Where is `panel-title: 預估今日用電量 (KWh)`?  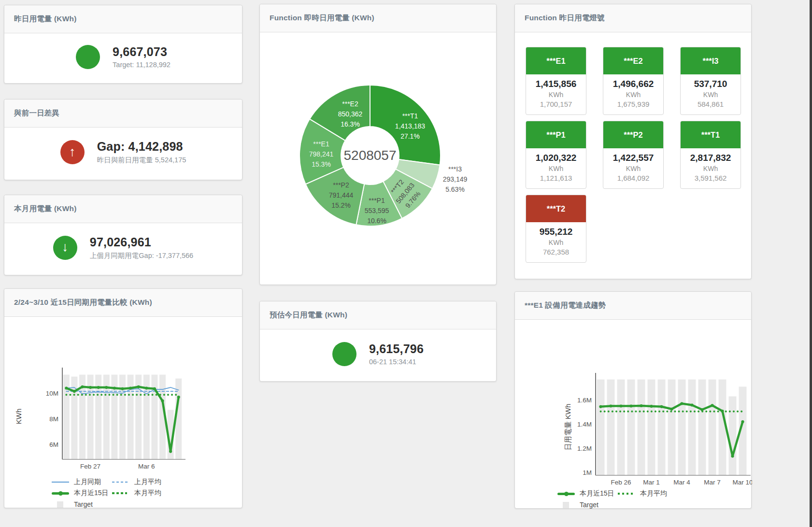 panel-title: 預估今日用電量 (KWh) is located at coordinates (308, 315).